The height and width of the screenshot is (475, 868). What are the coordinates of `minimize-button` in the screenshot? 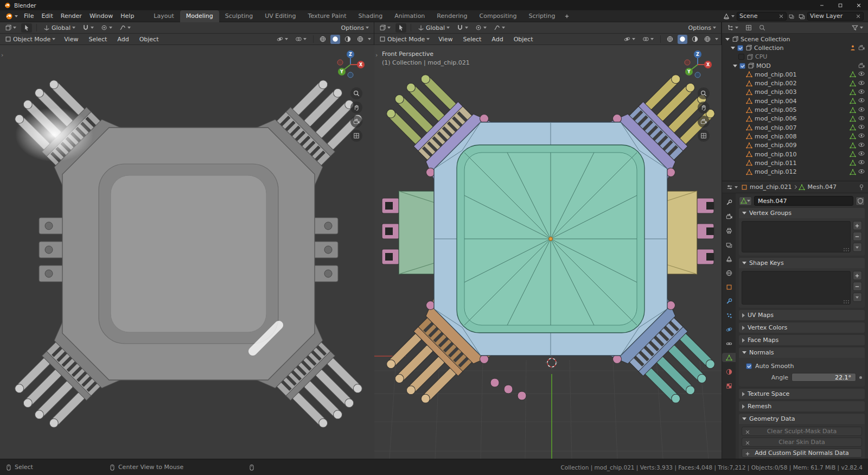 It's located at (822, 5).